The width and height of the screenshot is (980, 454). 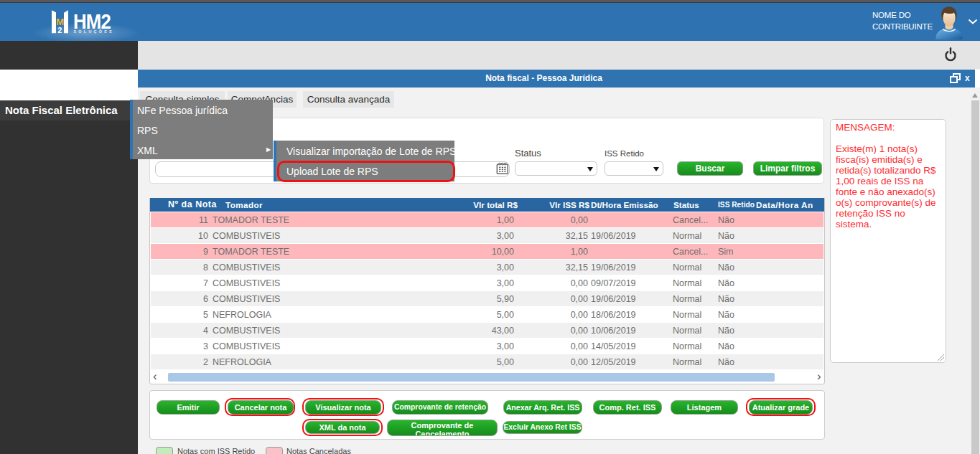 What do you see at coordinates (60, 30) in the screenshot?
I see `svg-text: 2` at bounding box center [60, 30].